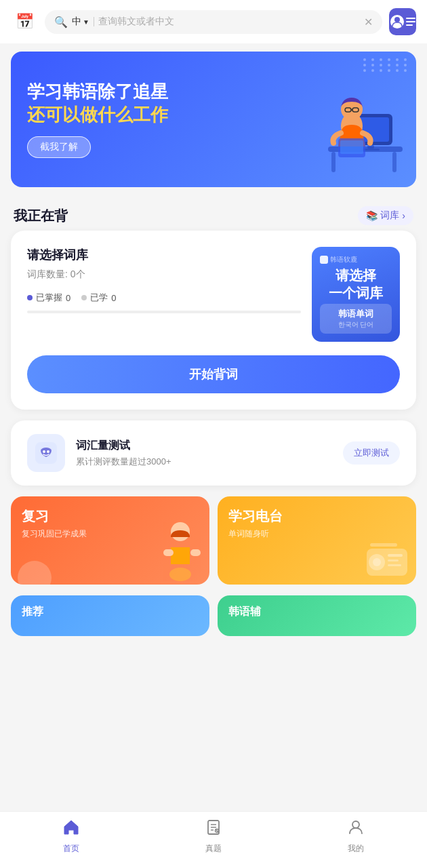 Image resolution: width=427 pixels, height=868 pixels. Describe the element at coordinates (371, 453) in the screenshot. I see `test-button: 立即测试` at that location.